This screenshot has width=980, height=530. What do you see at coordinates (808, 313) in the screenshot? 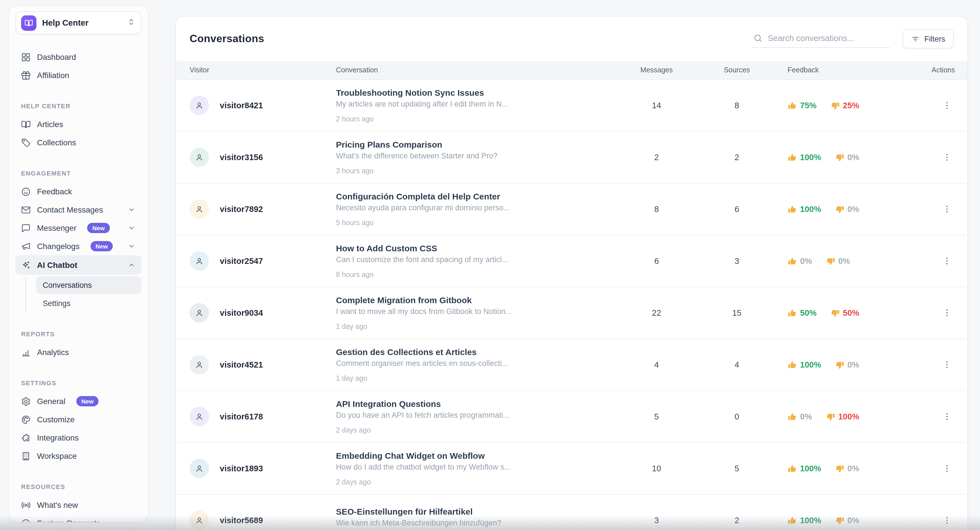
I see `thumbs-up-percent: 50%` at bounding box center [808, 313].